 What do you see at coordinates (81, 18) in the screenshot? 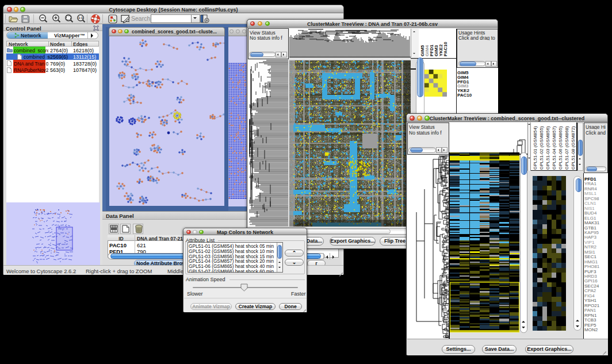
I see `svg-text: 1:1` at bounding box center [81, 18].